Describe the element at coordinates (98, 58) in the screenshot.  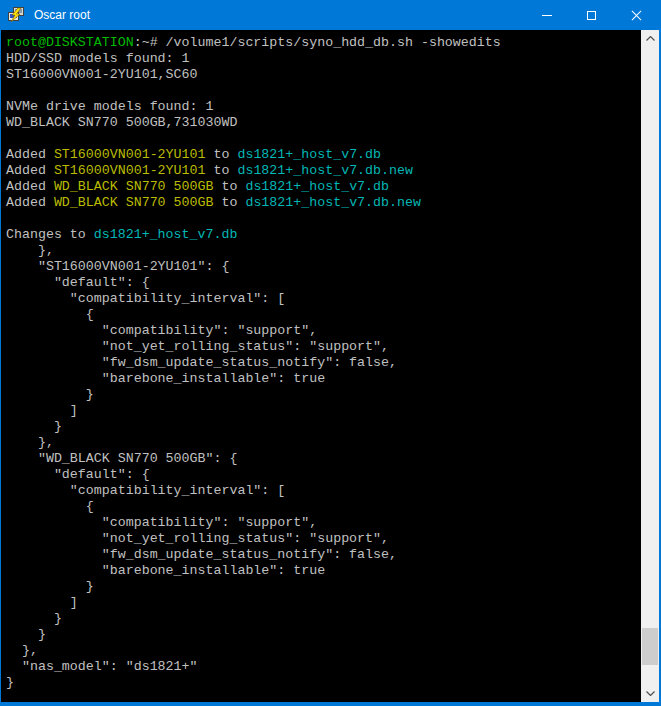
I see `terminal-text-segment: HDD/SSD models found: 1` at that location.